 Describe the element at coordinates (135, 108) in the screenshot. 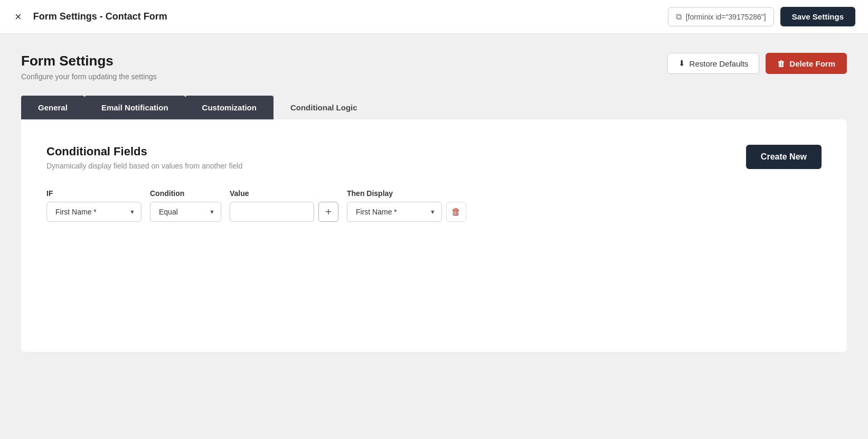

I see `tab-email-notification: Email Notification` at that location.